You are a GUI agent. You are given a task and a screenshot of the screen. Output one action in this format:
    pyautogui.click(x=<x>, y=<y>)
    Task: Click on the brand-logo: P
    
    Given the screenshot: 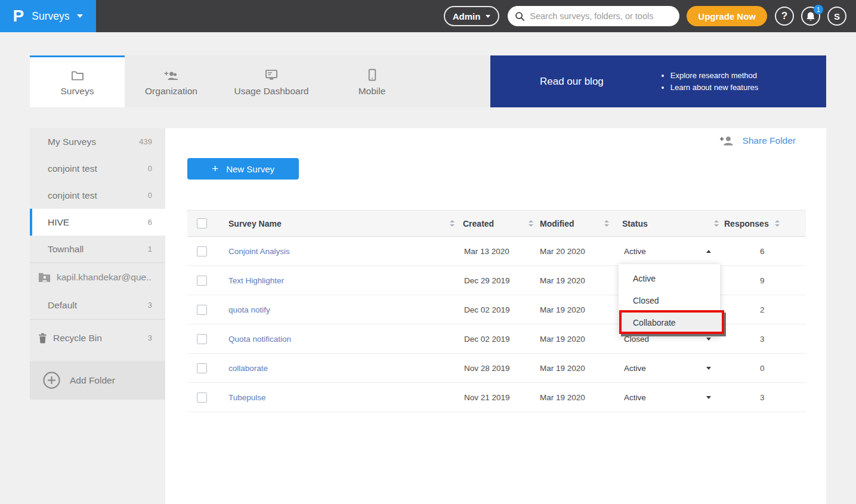 What is the action you would take?
    pyautogui.click(x=19, y=16)
    